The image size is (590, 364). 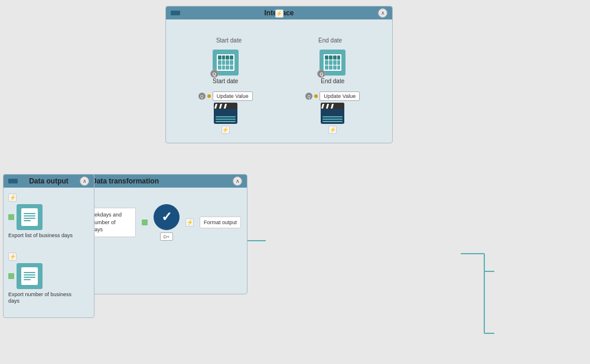 I want to click on output-header: Data output ∧, so click(x=48, y=181).